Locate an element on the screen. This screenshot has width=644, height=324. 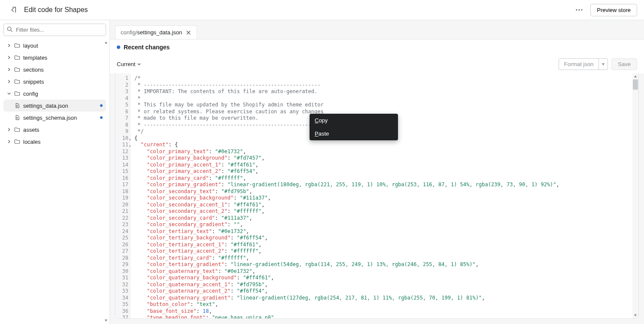
scrollbar-thumb is located at coordinates (635, 85).